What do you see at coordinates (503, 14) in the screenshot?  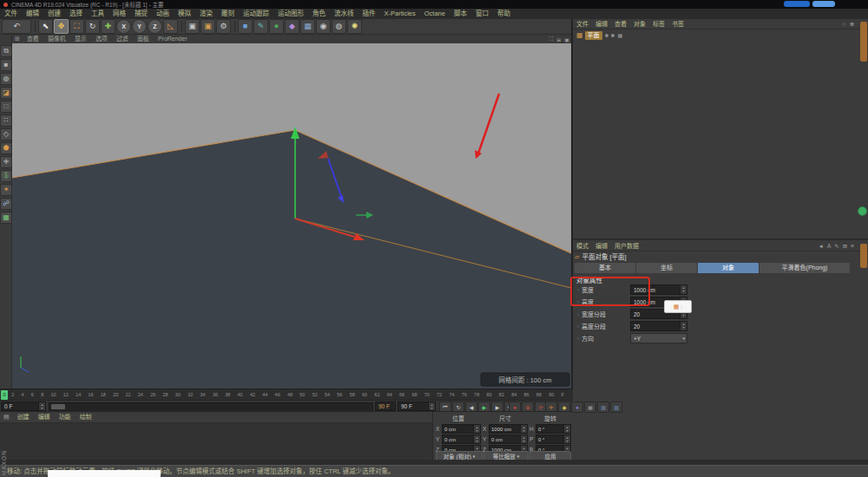 I see `menu-item-21: 帮助` at bounding box center [503, 14].